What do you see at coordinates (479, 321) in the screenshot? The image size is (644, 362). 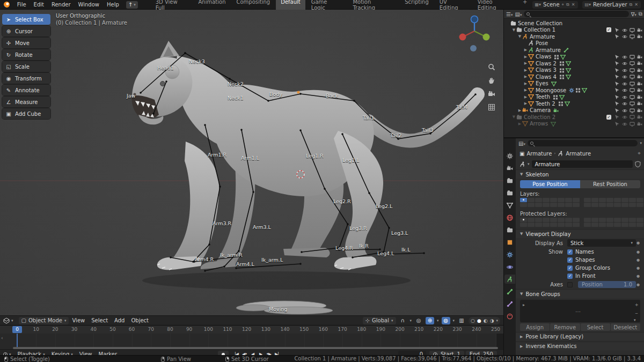 I see `solid-shading-icon: ●` at bounding box center [479, 321].